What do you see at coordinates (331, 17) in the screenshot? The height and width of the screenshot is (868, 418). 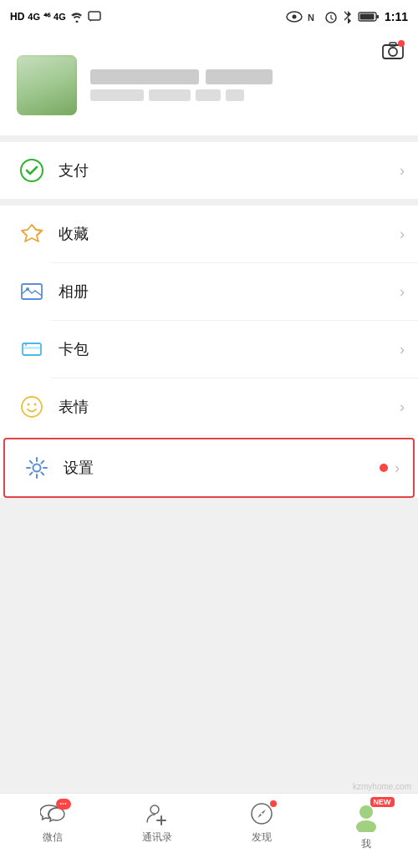 I see `alarm-icon` at bounding box center [331, 17].